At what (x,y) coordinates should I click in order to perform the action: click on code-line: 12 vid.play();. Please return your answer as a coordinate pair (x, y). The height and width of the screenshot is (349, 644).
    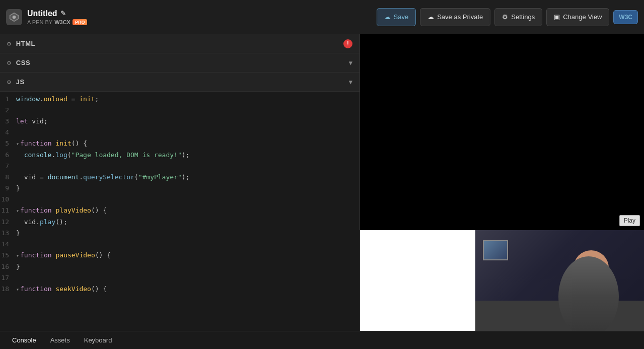
    Looking at the image, I should click on (180, 222).